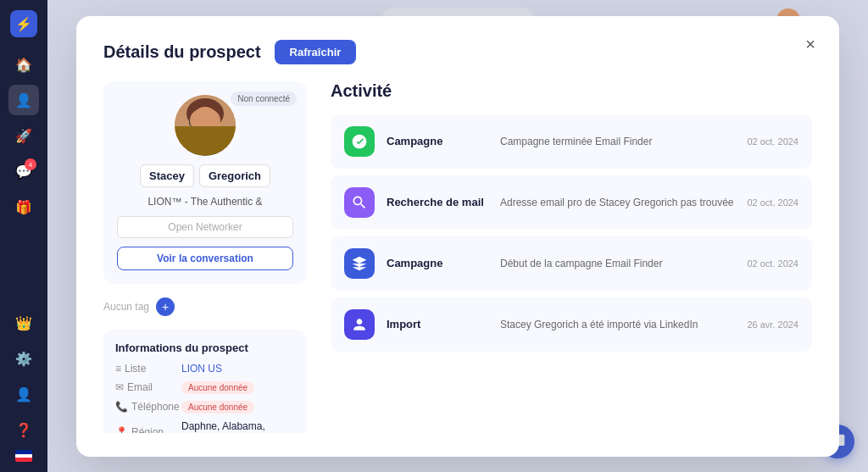 The width and height of the screenshot is (868, 472). Describe the element at coordinates (24, 100) in the screenshot. I see `sidebar-item-users: 👤` at that location.